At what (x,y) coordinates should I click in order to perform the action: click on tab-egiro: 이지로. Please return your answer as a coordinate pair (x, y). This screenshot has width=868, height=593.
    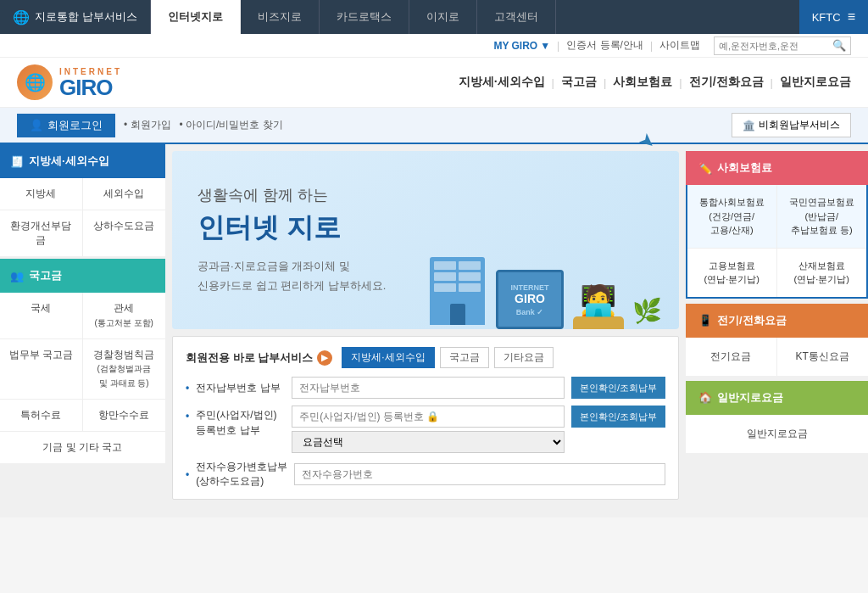
    Looking at the image, I should click on (443, 17).